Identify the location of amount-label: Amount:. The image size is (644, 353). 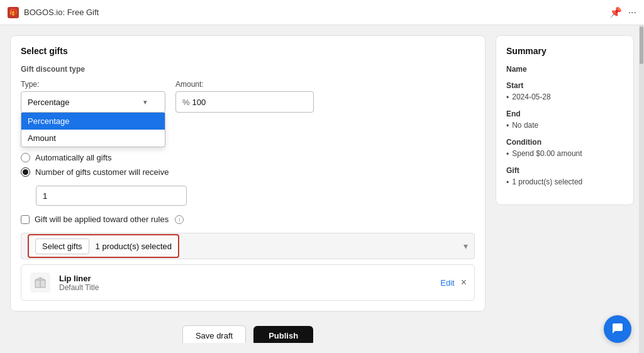
(245, 84).